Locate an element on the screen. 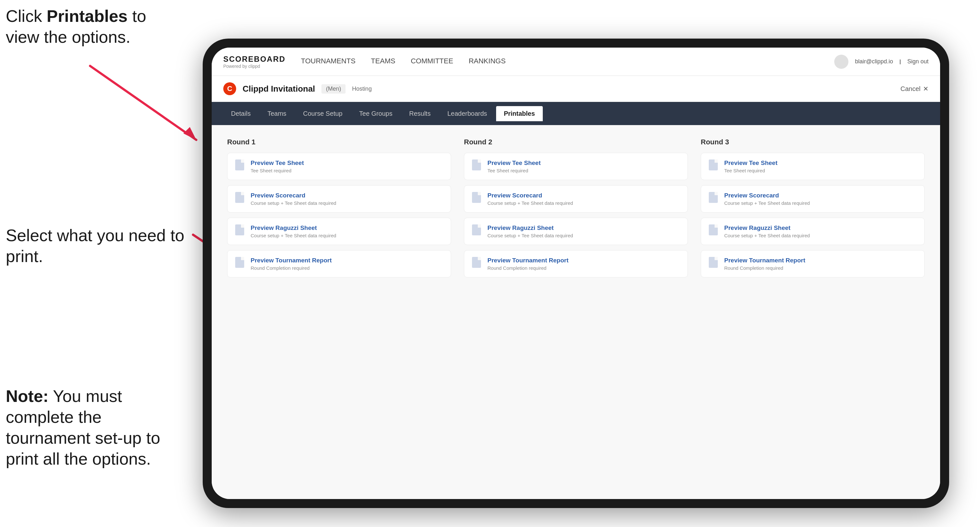 The image size is (980, 527). round-3-cards: Preview Tee Sheet Tee Sheet required Pre… is located at coordinates (813, 215).